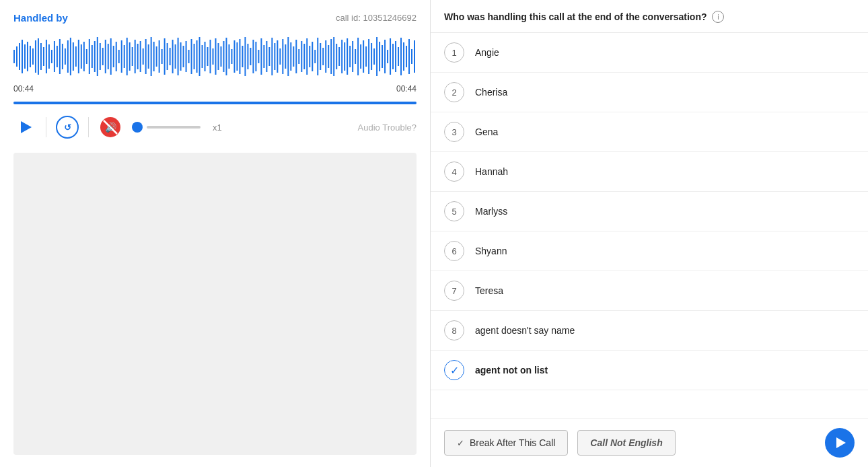  What do you see at coordinates (67, 127) in the screenshot?
I see `replay-button: ↺` at bounding box center [67, 127].